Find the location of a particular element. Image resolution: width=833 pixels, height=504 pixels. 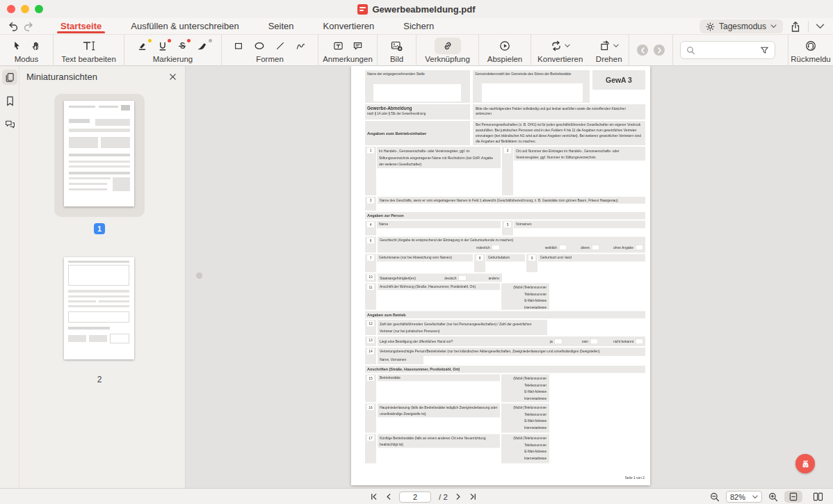

strikethrough-button is located at coordinates (182, 46).